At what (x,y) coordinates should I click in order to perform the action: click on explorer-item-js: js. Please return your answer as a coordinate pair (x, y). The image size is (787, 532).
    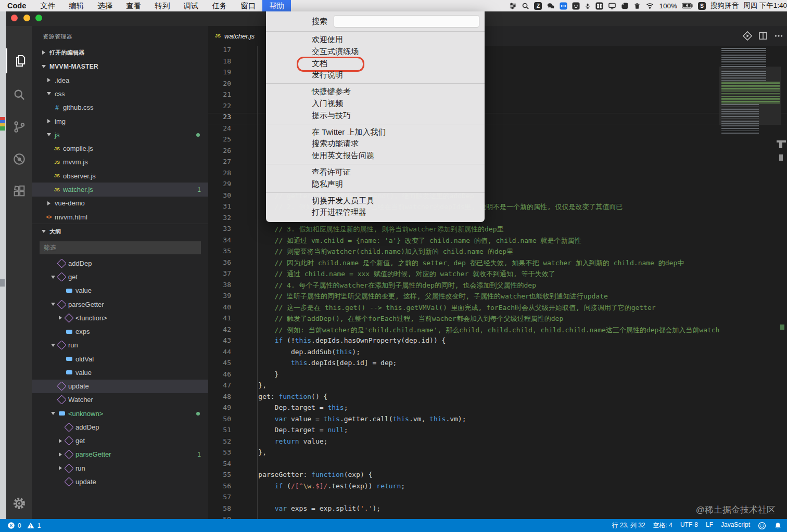
    Looking at the image, I should click on (120, 135).